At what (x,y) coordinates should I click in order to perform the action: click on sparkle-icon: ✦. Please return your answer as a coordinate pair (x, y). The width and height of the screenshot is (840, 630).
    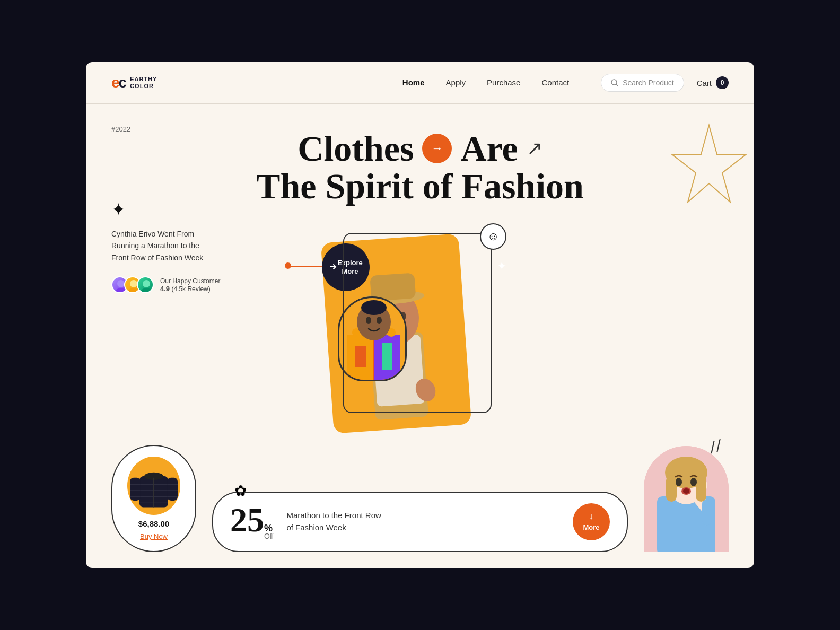
    Looking at the image, I should click on (165, 209).